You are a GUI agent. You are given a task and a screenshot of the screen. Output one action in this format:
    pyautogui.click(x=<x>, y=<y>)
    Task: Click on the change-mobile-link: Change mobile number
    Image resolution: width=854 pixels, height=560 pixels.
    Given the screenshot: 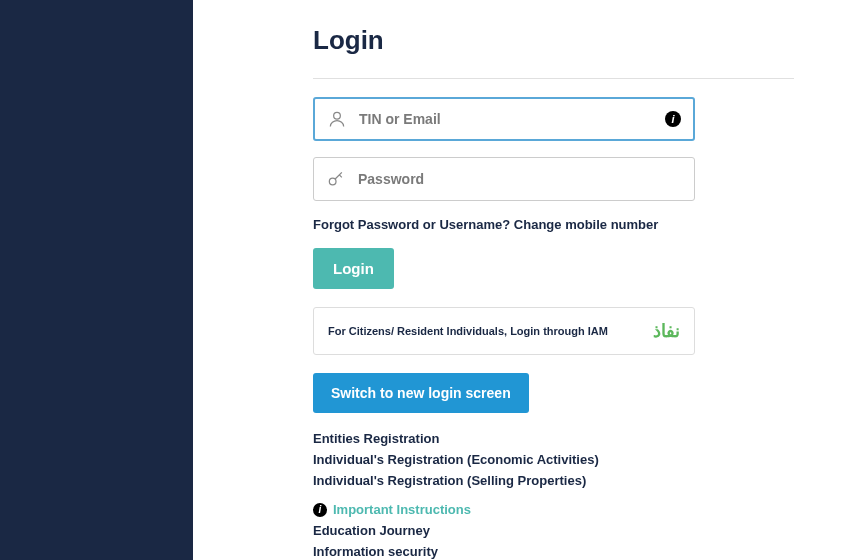 What is the action you would take?
    pyautogui.click(x=586, y=224)
    